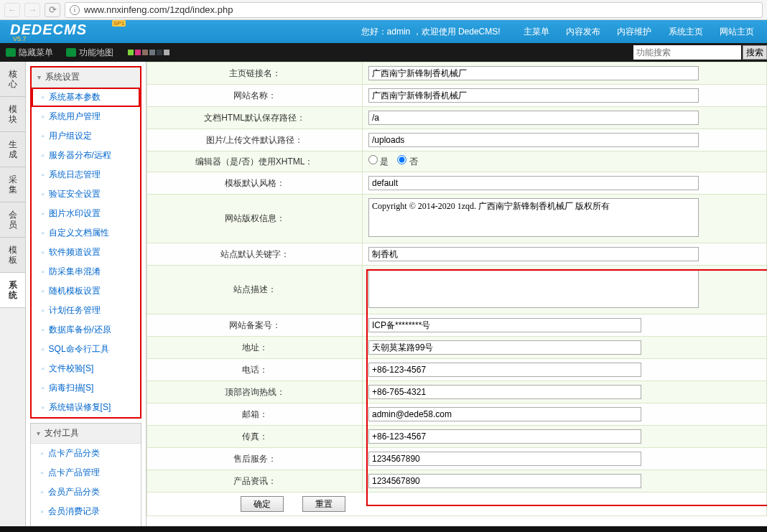  What do you see at coordinates (86, 253) in the screenshot?
I see `menu-item: 软件频道设置` at bounding box center [86, 253].